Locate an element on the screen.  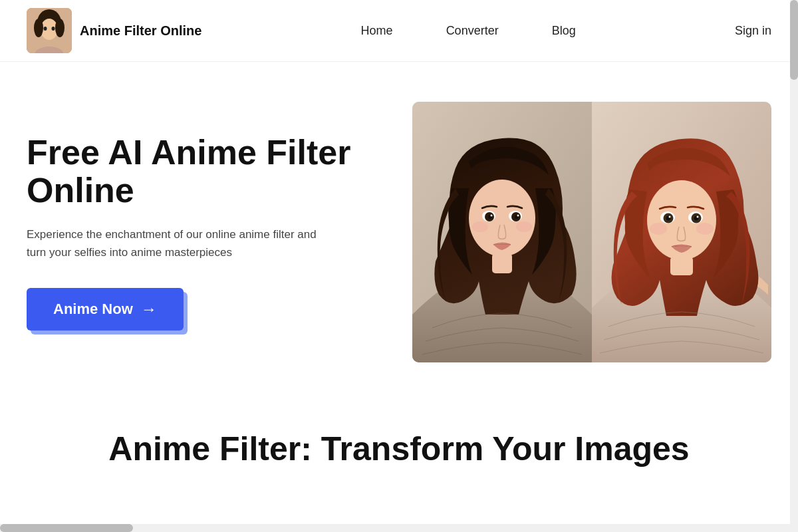
section-title: Anime Filter: Transform Your Images is located at coordinates (399, 449).